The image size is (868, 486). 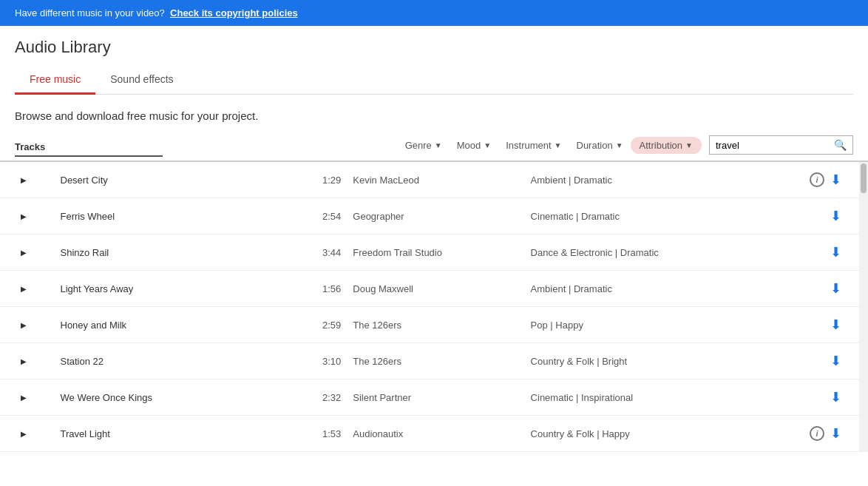 I want to click on track-duration: 1:53, so click(x=331, y=433).